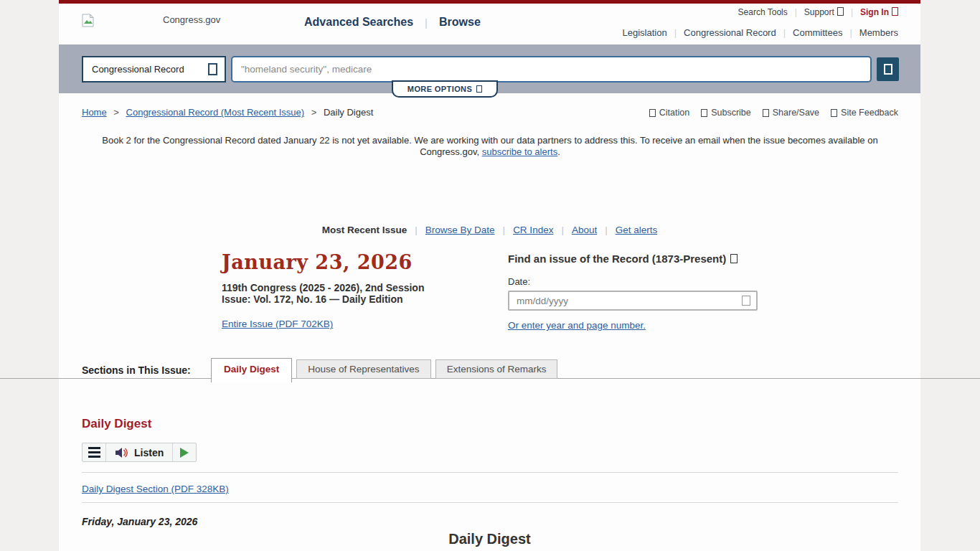 The height and width of the screenshot is (551, 980). What do you see at coordinates (746, 301) in the screenshot?
I see `calendar-icon` at bounding box center [746, 301].